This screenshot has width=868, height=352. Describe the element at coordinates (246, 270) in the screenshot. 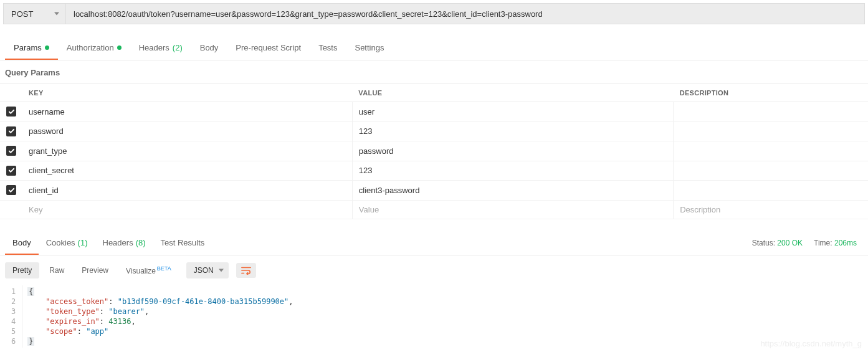

I see `wrap-line-icon` at that location.